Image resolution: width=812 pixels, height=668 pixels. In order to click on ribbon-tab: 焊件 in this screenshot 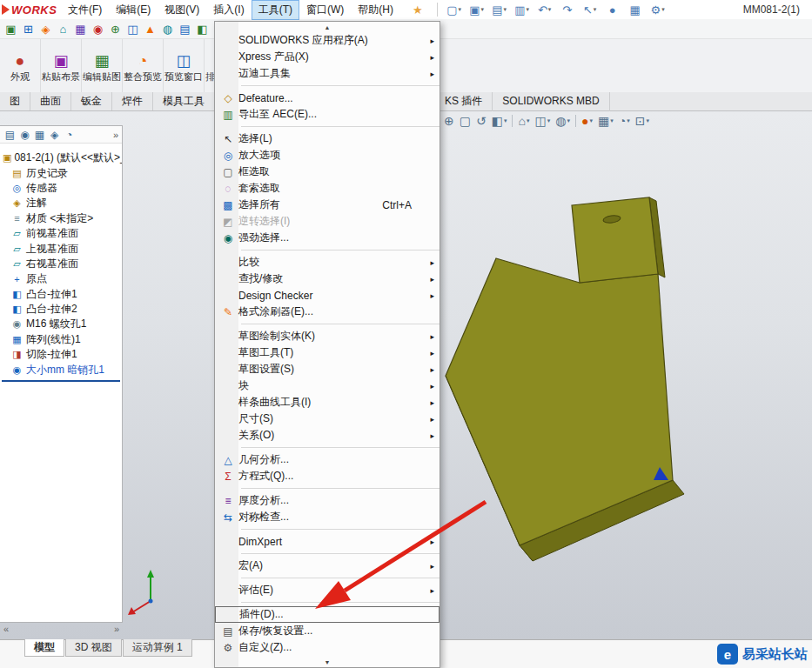, I will do `click(132, 101)`.